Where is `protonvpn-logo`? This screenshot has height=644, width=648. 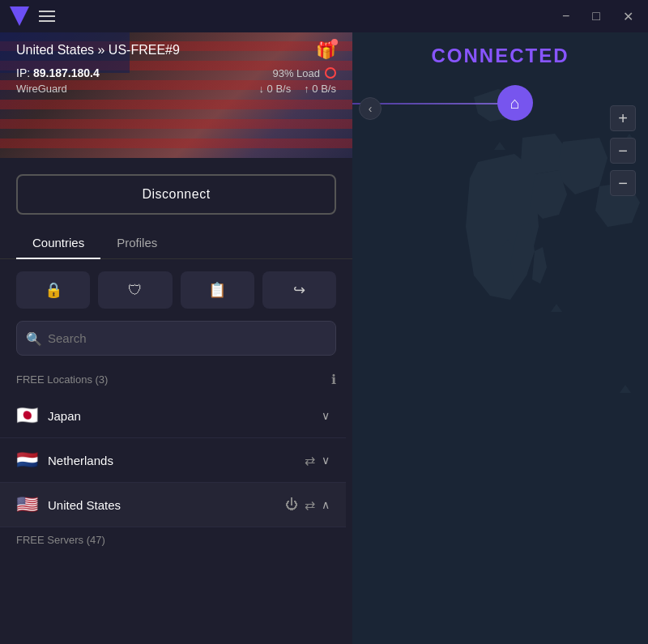 protonvpn-logo is located at coordinates (19, 16).